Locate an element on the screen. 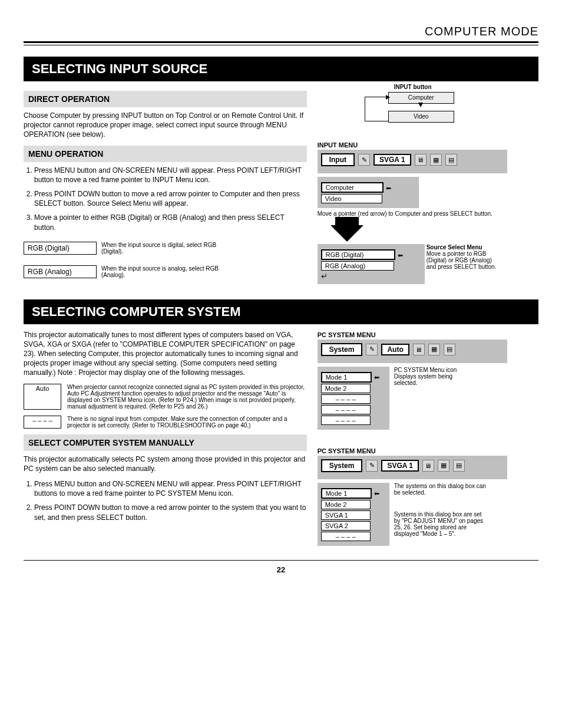 The width and height of the screenshot is (562, 728). arrow-right-icon is located at coordinates (388, 97).